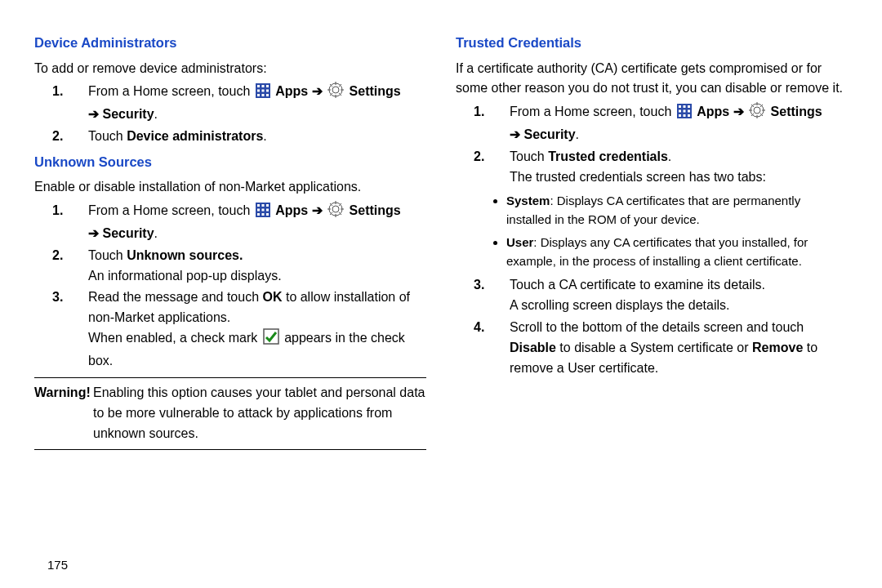 The width and height of the screenshot is (882, 588). Describe the element at coordinates (653, 210) in the screenshot. I see `bullet-rest: : Displays CA certificates that are perm…` at that location.